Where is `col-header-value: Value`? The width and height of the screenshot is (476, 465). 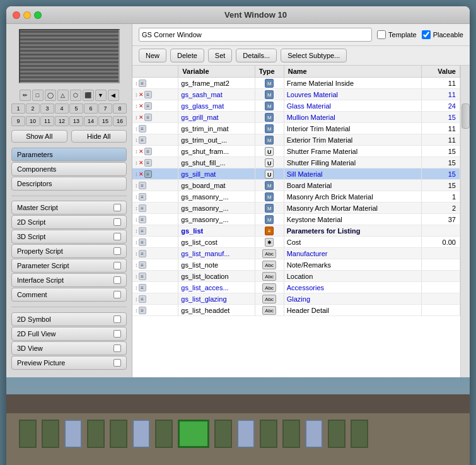 col-header-value: Value is located at coordinates (441, 72).